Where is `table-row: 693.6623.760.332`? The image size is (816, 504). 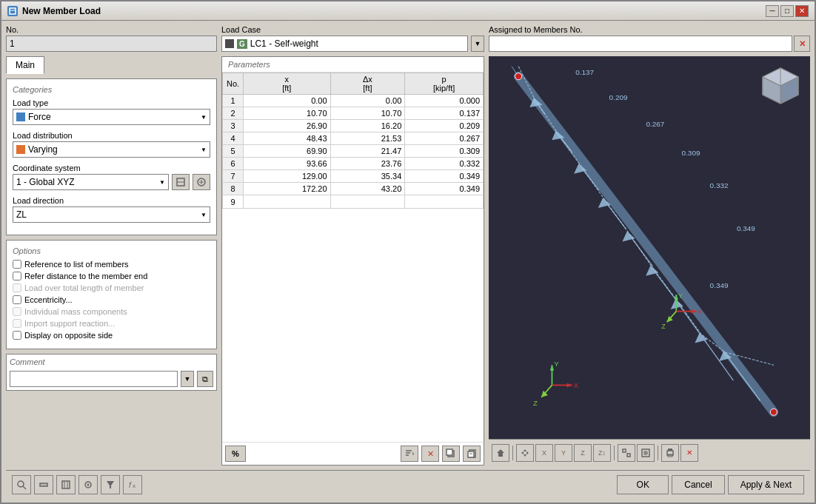
table-row: 693.6623.760.332 is located at coordinates (353, 164).